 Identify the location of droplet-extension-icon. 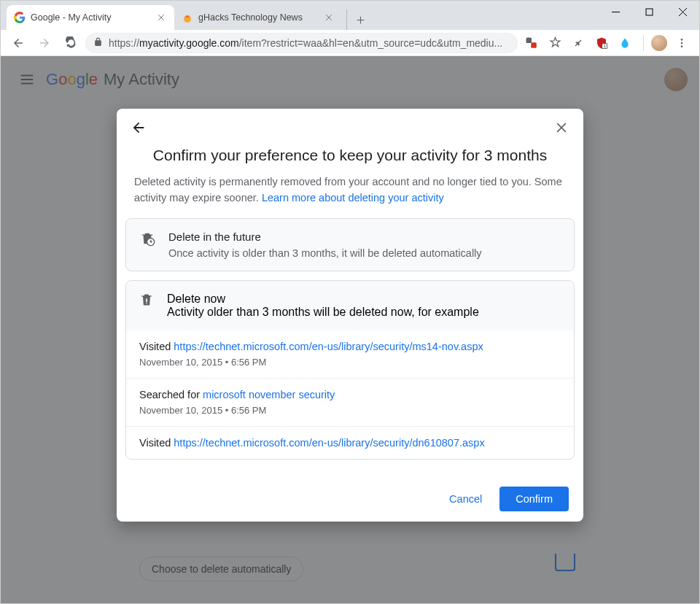
(625, 43).